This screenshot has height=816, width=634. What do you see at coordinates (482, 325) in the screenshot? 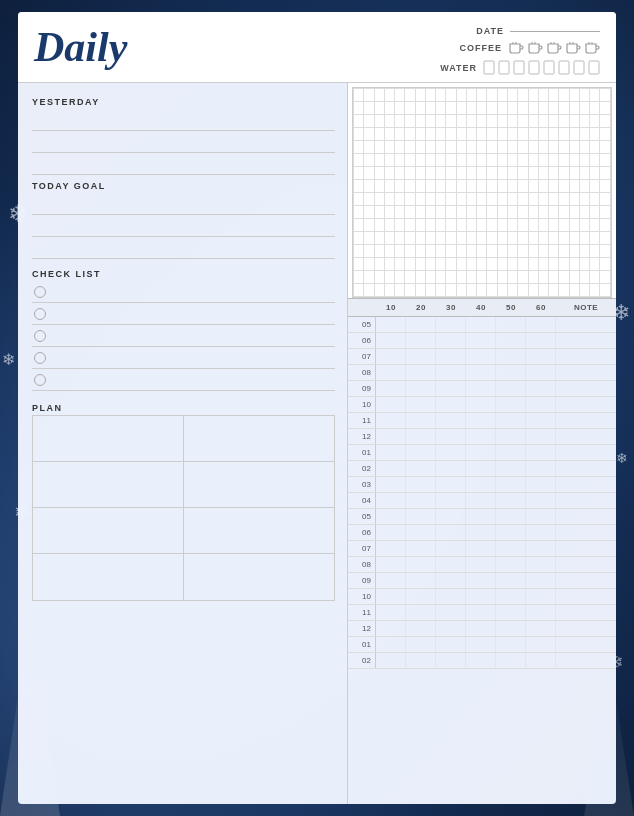
I see `schedule-row: 05` at bounding box center [482, 325].